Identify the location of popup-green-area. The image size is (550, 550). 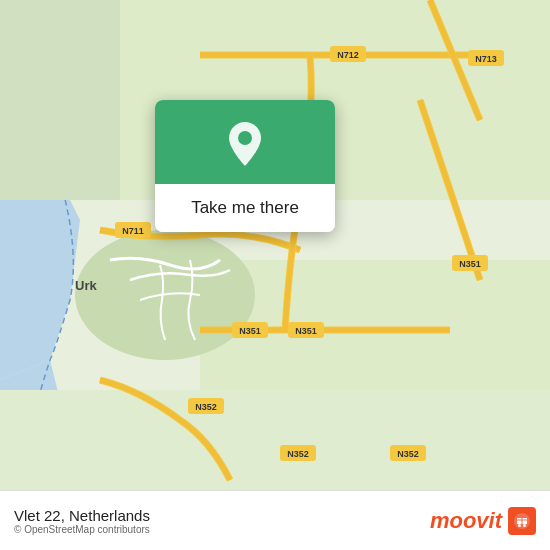
(245, 142).